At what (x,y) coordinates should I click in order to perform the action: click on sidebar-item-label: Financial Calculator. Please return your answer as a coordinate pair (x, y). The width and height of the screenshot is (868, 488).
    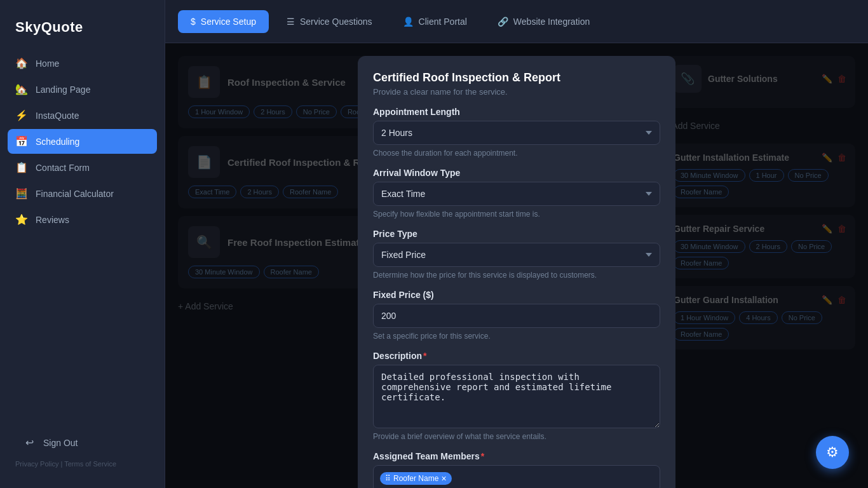
    Looking at the image, I should click on (75, 194).